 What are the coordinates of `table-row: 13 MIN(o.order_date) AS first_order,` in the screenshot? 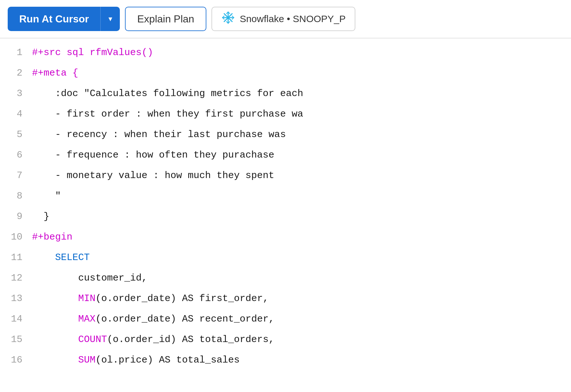 It's located at (286, 301).